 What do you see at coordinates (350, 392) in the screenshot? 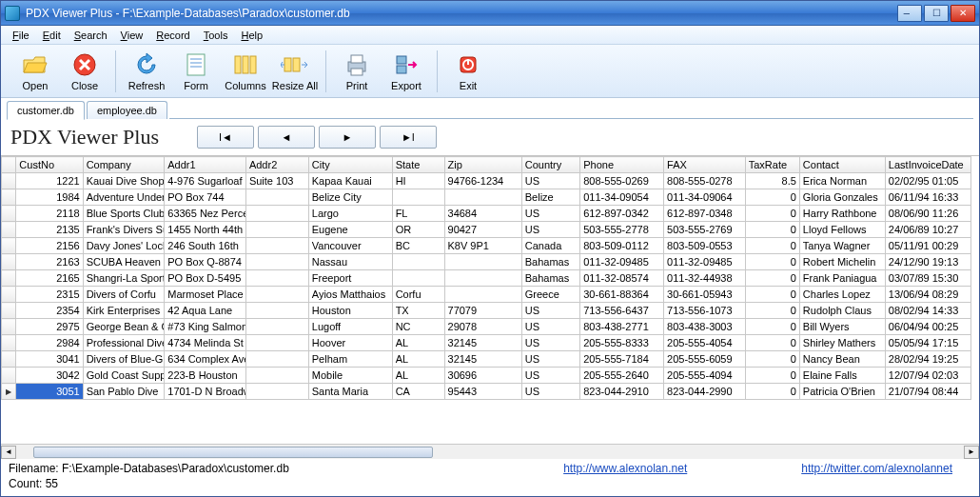
I see `cell-city: Santa Maria` at bounding box center [350, 392].